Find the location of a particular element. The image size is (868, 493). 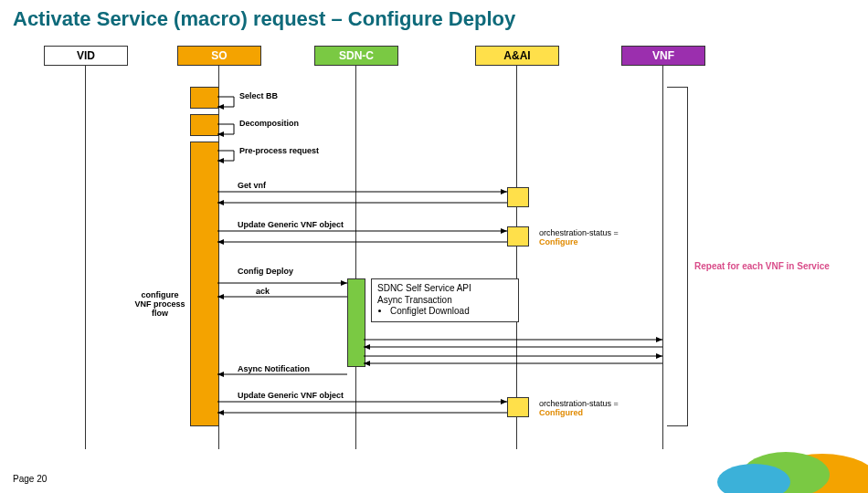

lifeline-vid is located at coordinates (86, 257).